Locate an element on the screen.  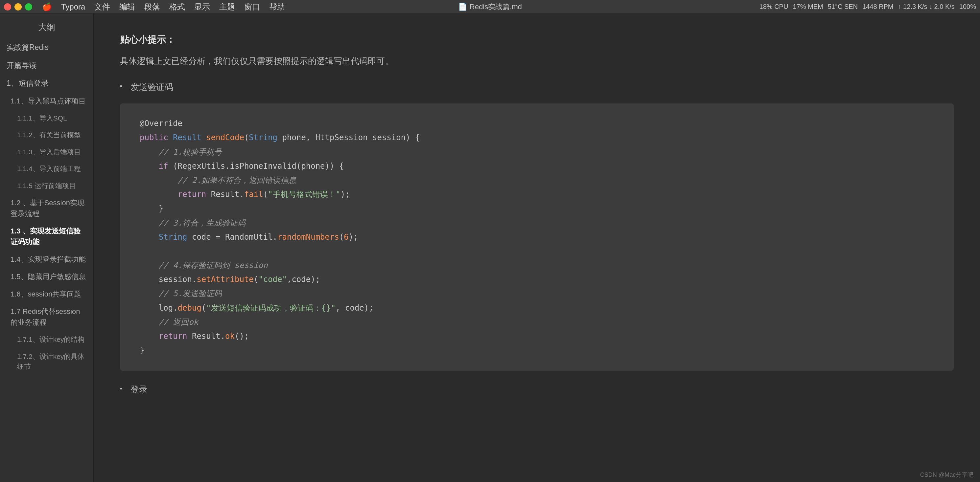
title-text: Redis实战篇.md is located at coordinates (496, 7).